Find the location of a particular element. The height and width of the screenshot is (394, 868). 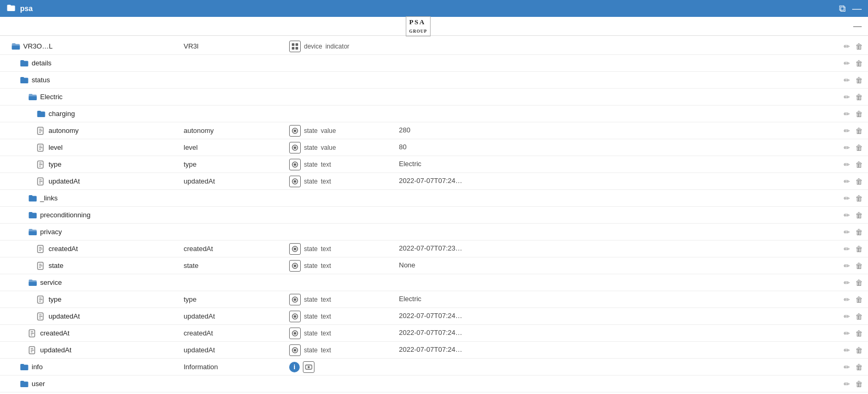

tree-item-label: createdAt is located at coordinates (55, 333).